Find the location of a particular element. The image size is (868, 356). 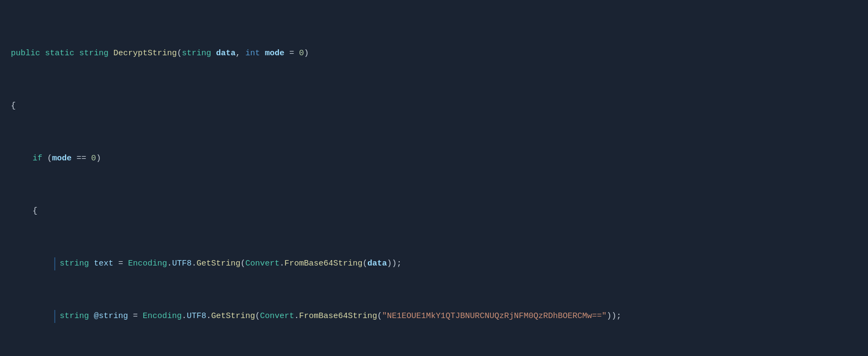

line-6: string @string = Encoding.UTF8.GetString… is located at coordinates (434, 316).